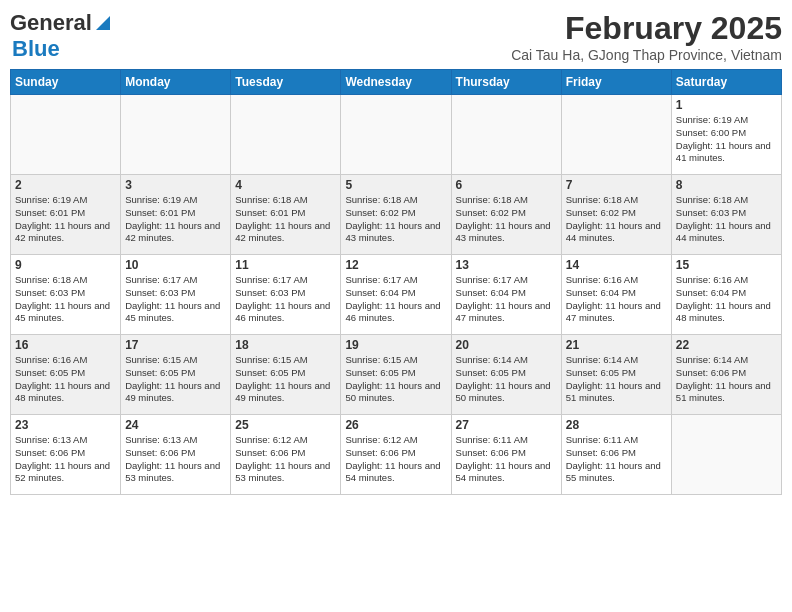  Describe the element at coordinates (646, 28) in the screenshot. I see `month-title: February 2025` at that location.